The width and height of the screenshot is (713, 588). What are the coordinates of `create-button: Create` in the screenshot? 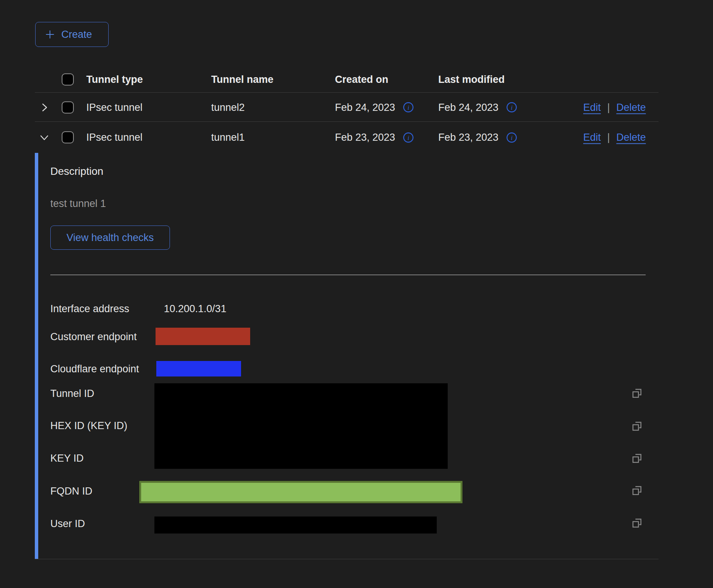 It's located at (72, 34).